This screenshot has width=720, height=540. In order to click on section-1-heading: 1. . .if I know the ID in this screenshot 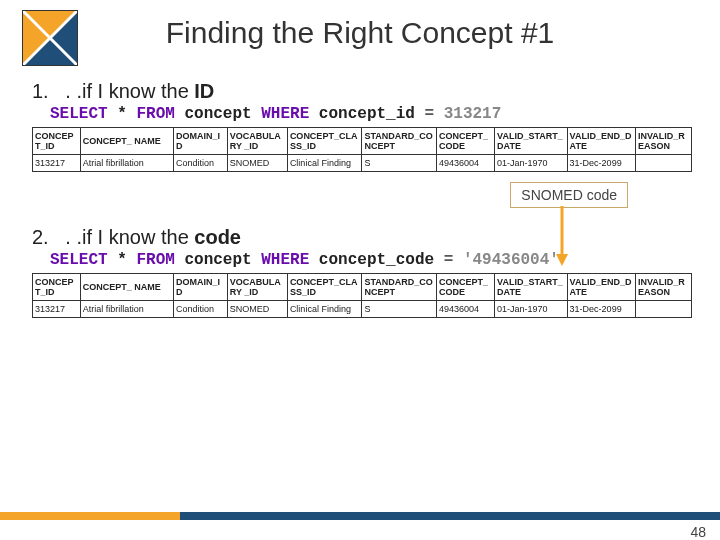, I will do `click(360, 92)`.